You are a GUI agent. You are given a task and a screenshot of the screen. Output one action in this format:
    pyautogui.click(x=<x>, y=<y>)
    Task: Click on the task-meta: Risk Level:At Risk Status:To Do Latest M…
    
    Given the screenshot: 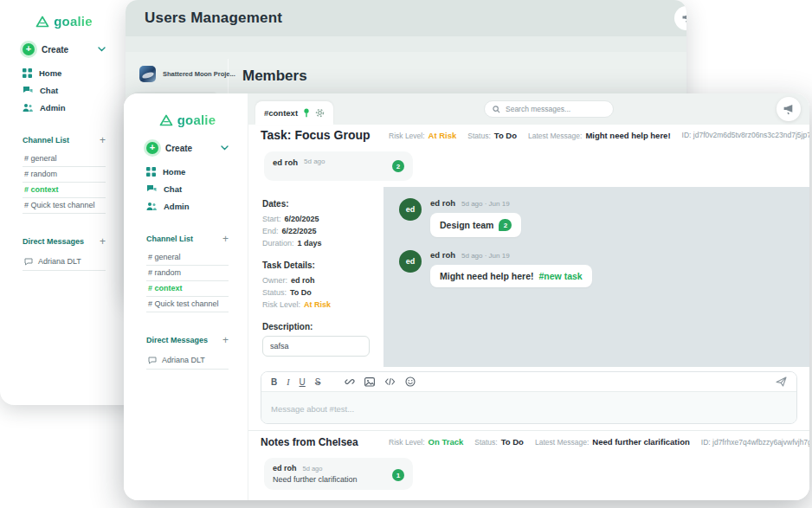 What is the action you would take?
    pyautogui.click(x=593, y=135)
    